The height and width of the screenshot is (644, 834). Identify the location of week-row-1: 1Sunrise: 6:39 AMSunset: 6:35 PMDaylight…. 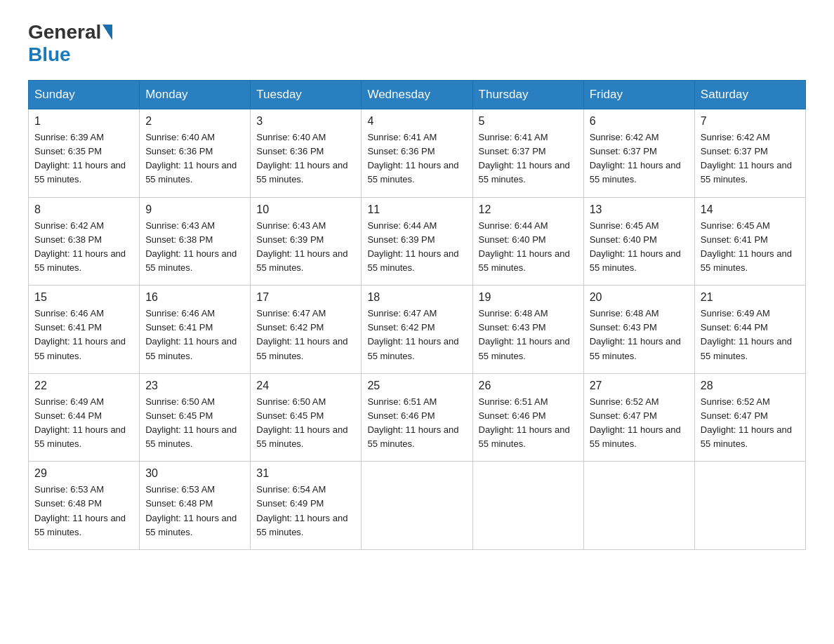
(417, 154).